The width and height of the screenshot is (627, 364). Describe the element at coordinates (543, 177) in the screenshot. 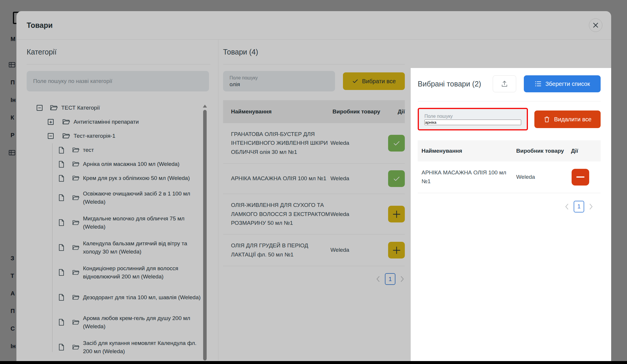

I see `product-manufacturer: Weleda` at that location.